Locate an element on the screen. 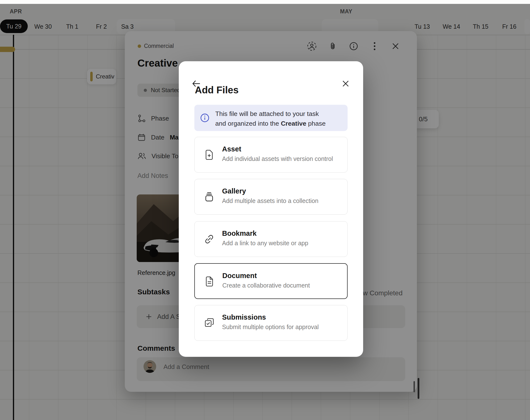 The height and width of the screenshot is (420, 530). option-title: Asset is located at coordinates (232, 149).